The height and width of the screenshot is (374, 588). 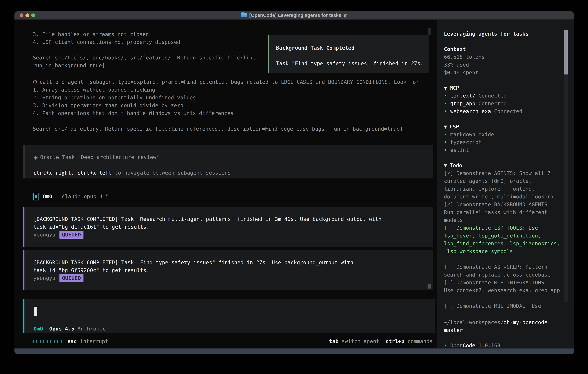 I want to click on mcp-name: websearch_exa, so click(x=471, y=111).